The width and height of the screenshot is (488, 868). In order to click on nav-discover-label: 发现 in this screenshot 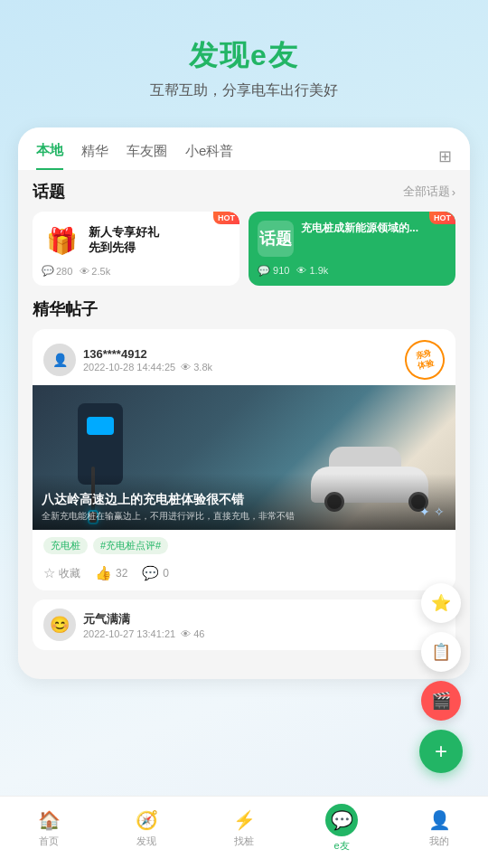, I will do `click(146, 841)`.